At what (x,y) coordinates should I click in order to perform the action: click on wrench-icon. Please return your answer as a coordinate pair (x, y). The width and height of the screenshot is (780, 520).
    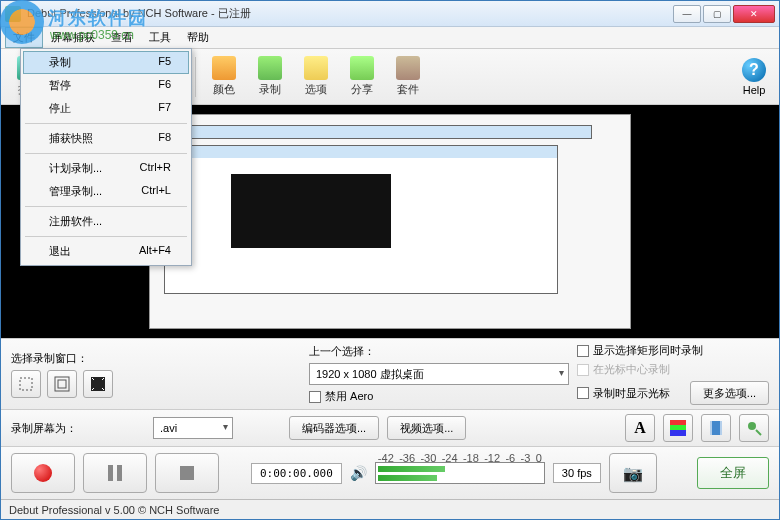
    Looking at the image, I should click on (316, 68).